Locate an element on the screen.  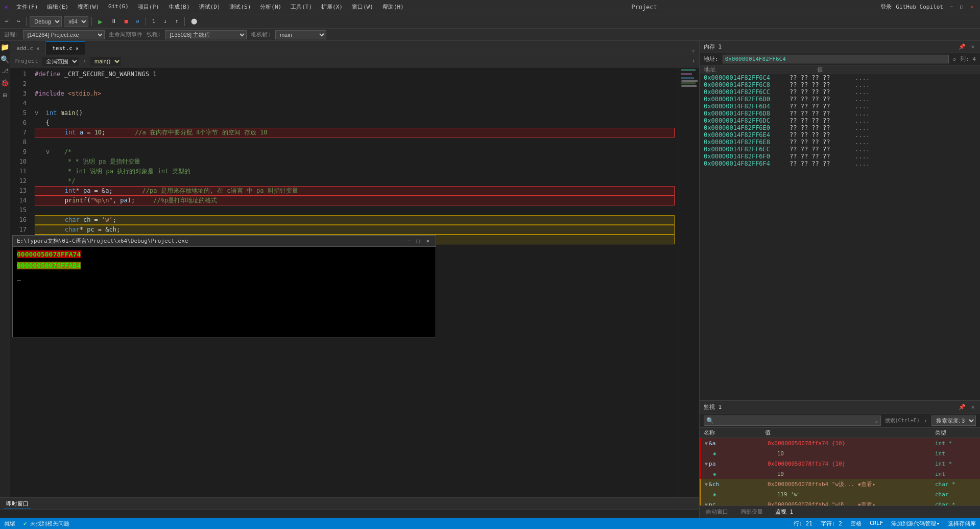
memory-address-bar: 地址: ↺ 列: 4 is located at coordinates (840, 59).